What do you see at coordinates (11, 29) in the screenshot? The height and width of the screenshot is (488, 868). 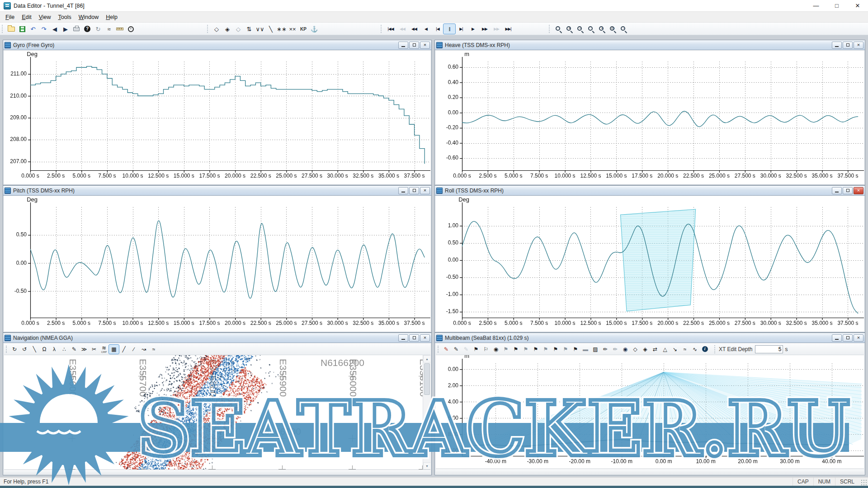 I see `open-button` at bounding box center [11, 29].